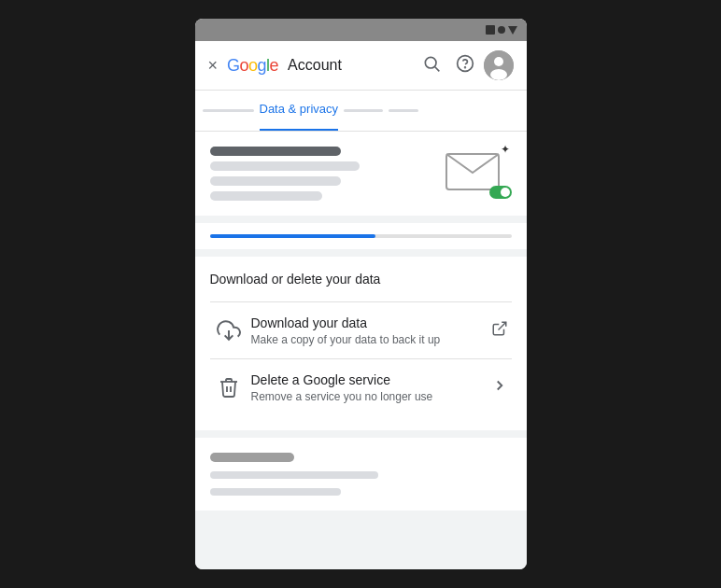  Describe the element at coordinates (370, 397) in the screenshot. I see `delete-subtitle: Remove a service you no longer use` at that location.